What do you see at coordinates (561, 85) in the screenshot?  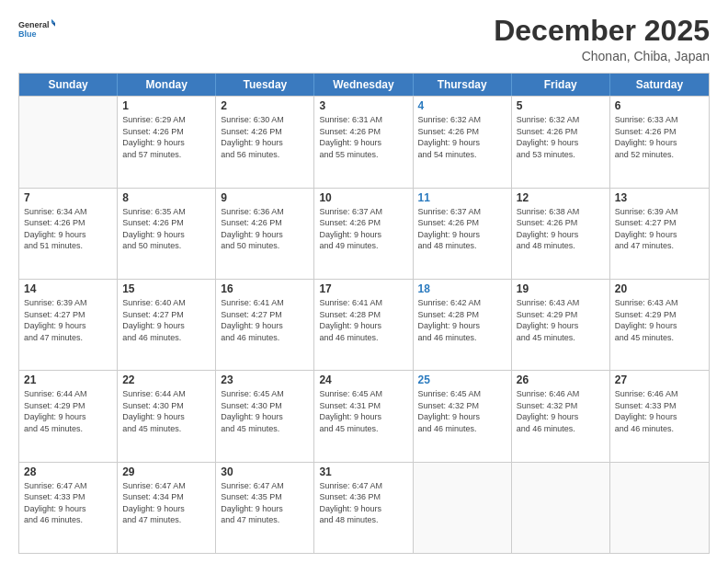 I see `header-day-friday: Friday` at bounding box center [561, 85].